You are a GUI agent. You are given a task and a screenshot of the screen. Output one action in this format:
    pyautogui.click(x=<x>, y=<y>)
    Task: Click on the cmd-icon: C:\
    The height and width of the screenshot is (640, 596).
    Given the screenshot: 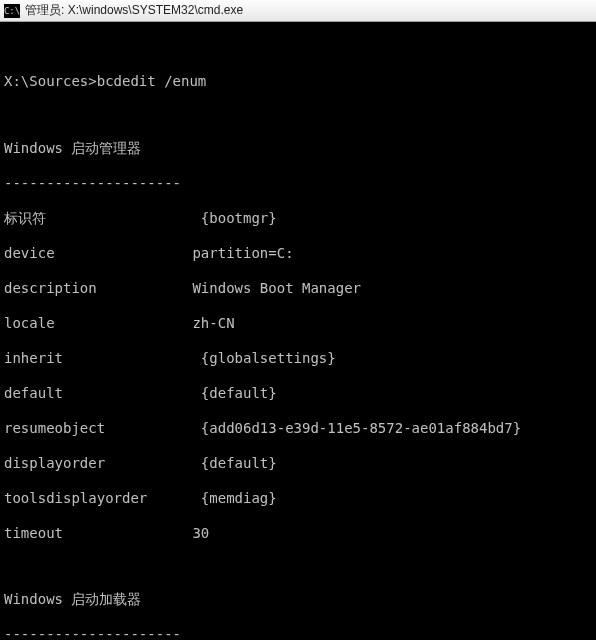 What is the action you would take?
    pyautogui.click(x=12, y=11)
    